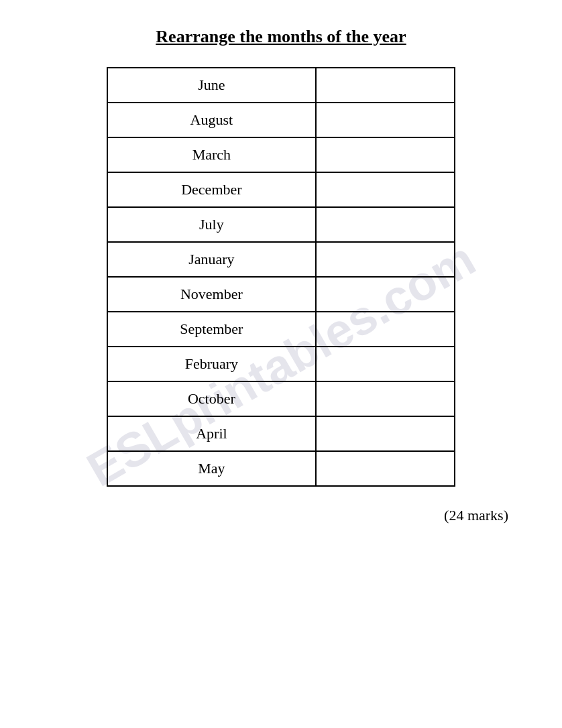 This screenshot has width=562, height=728. What do you see at coordinates (281, 399) in the screenshot?
I see `table-row: October` at bounding box center [281, 399].